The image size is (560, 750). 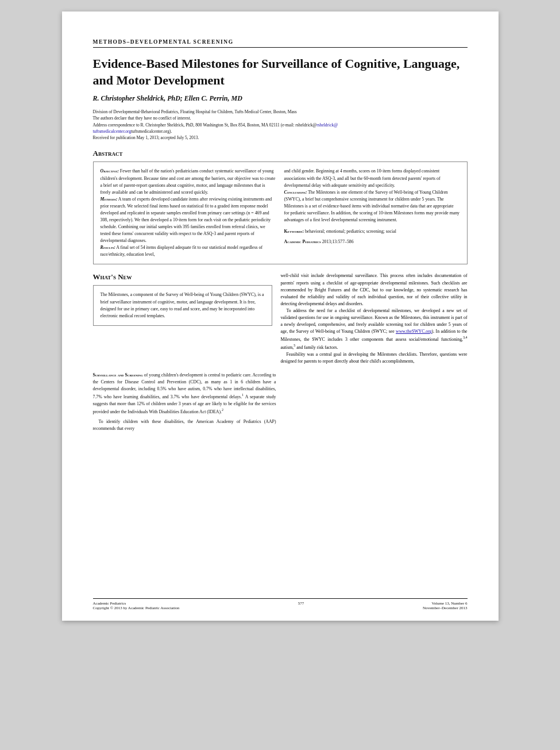 What do you see at coordinates (186, 220) in the screenshot?
I see `methods-text: A team of experts developed candidate it…` at bounding box center [186, 220].